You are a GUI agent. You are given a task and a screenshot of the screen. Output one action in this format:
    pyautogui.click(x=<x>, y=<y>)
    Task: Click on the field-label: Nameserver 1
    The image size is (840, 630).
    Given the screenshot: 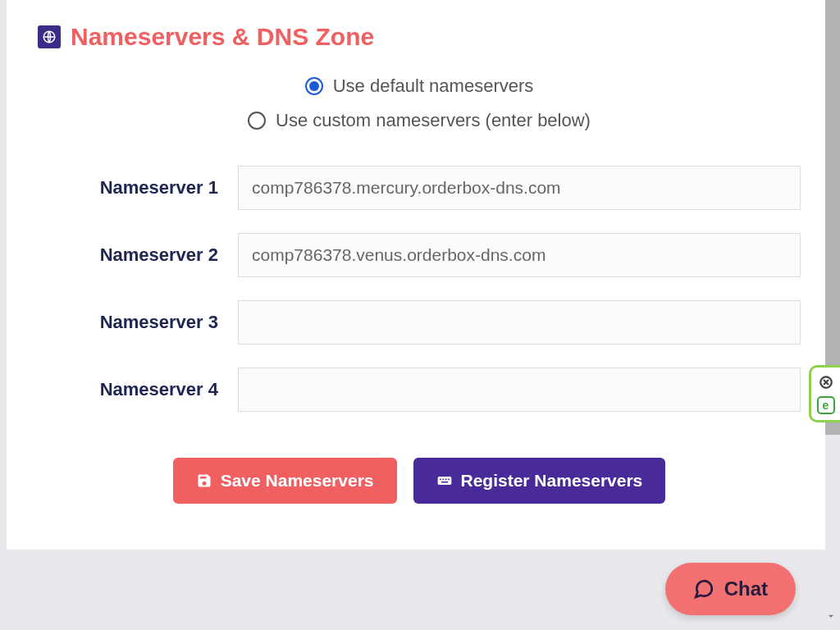 What is the action you would take?
    pyautogui.click(x=128, y=188)
    